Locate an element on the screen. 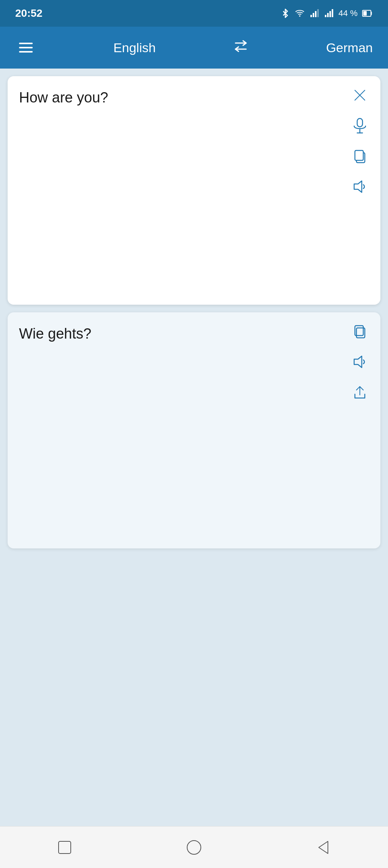  toolbar: English German is located at coordinates (194, 48).